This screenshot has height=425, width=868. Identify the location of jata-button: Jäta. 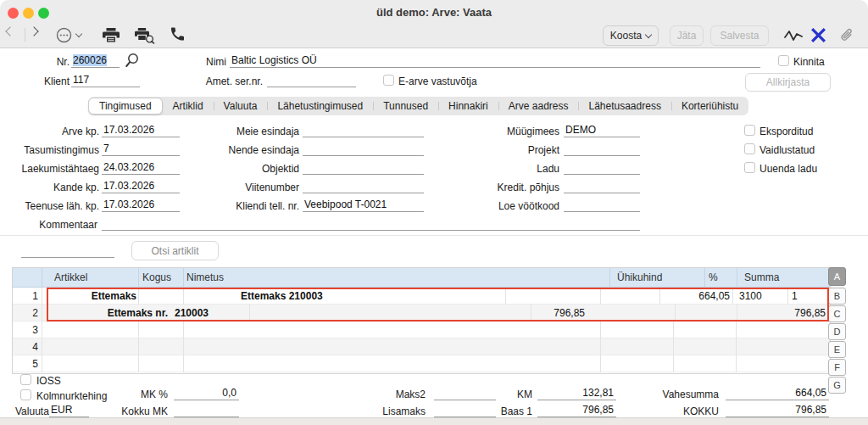
(687, 36).